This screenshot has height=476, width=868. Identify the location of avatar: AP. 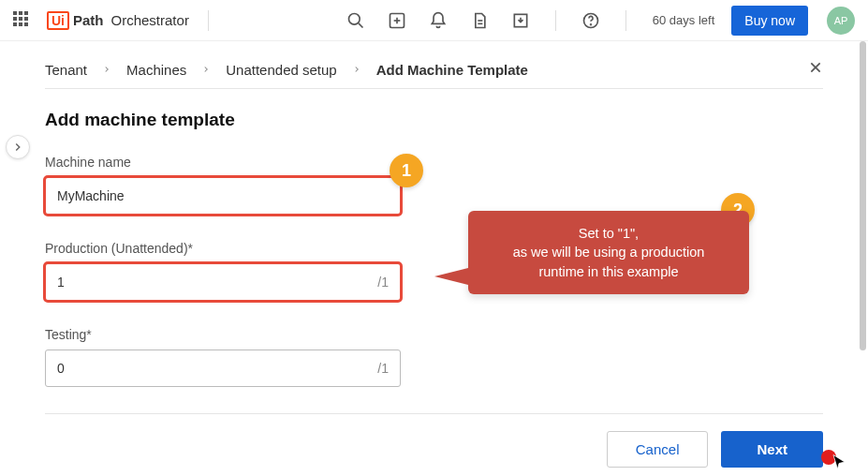
(841, 21).